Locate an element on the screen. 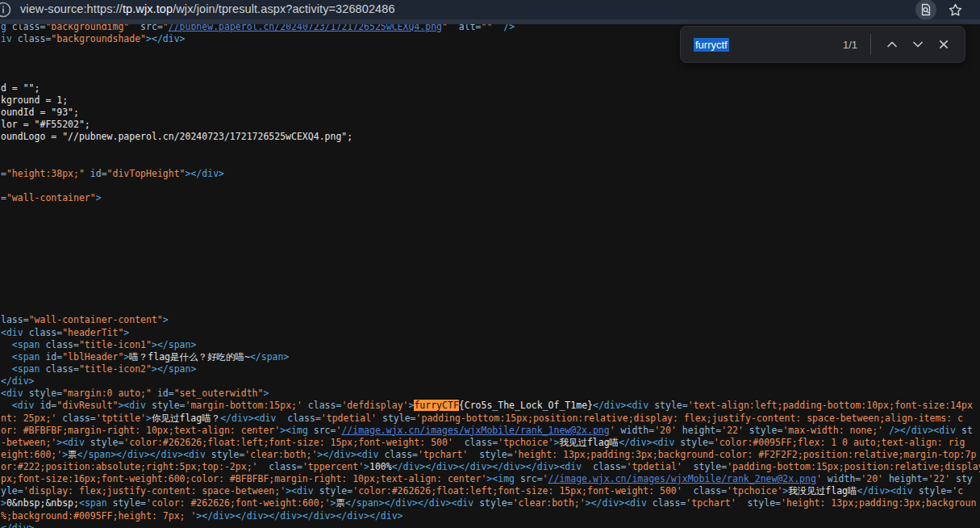 The height and width of the screenshot is (528, 980). code-line: eight:600;'>票</span></div></div><div sty… is located at coordinates (490, 455).